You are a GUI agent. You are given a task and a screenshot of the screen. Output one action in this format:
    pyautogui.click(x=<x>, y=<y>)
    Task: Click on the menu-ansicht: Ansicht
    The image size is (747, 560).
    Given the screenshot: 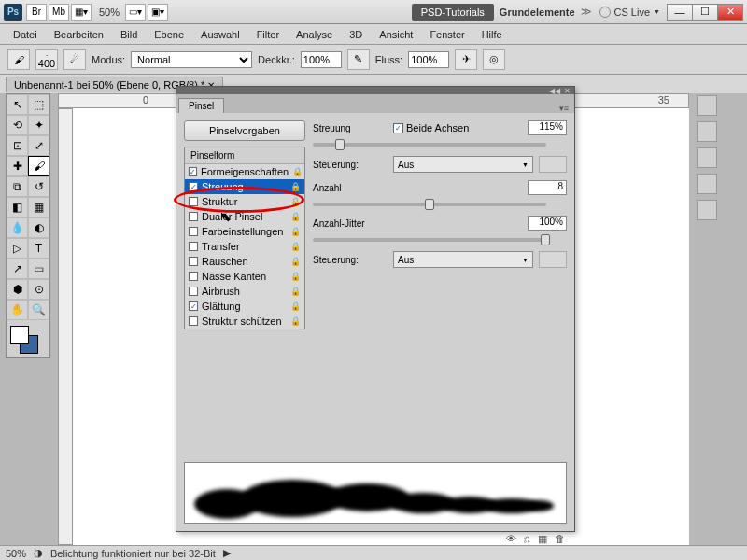 What is the action you would take?
    pyautogui.click(x=396, y=35)
    